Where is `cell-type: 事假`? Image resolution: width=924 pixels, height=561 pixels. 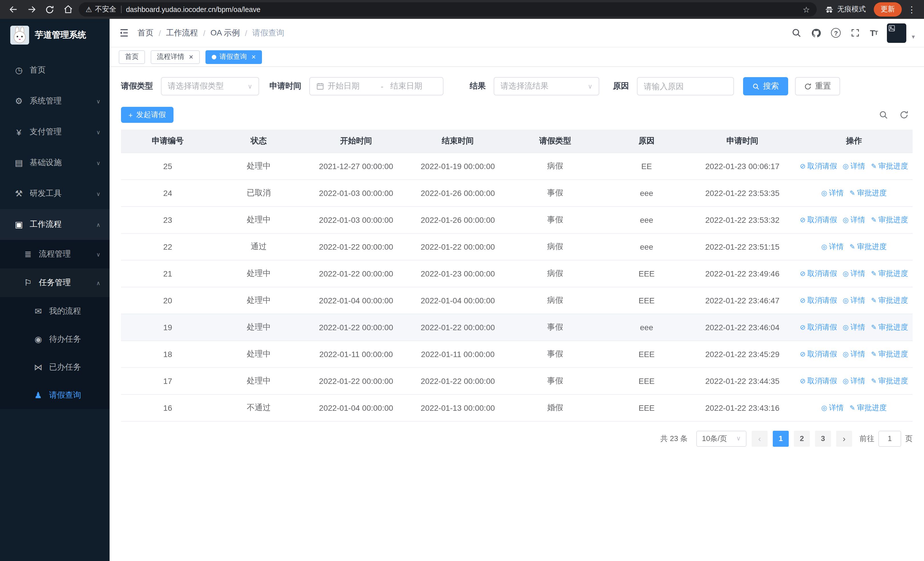
cell-type: 事假 is located at coordinates (555, 354).